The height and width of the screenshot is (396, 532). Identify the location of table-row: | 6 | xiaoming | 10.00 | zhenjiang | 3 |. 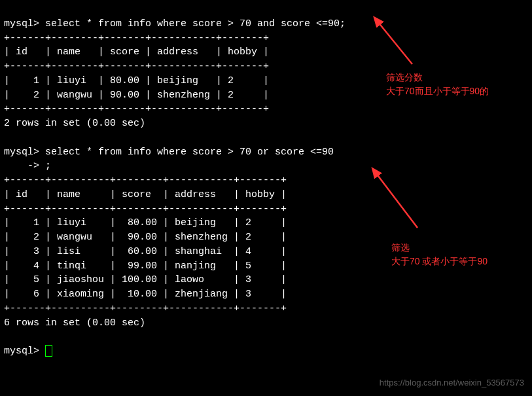
(145, 295).